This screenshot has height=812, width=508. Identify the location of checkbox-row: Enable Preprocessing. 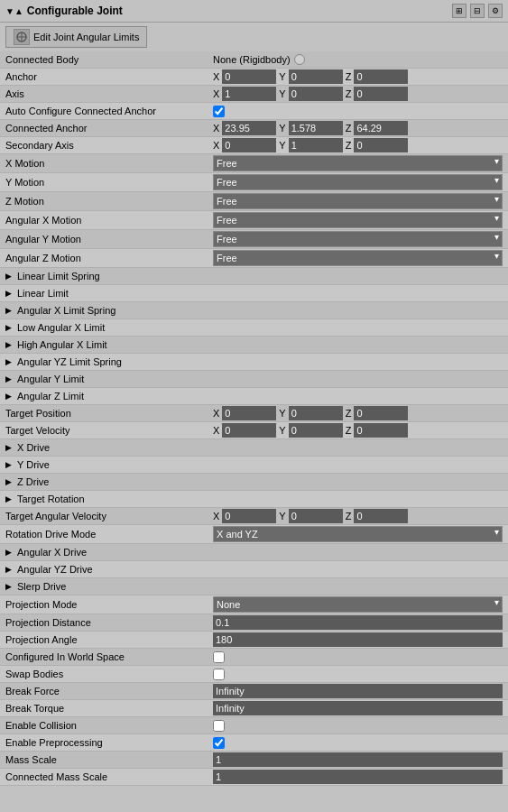
(254, 743).